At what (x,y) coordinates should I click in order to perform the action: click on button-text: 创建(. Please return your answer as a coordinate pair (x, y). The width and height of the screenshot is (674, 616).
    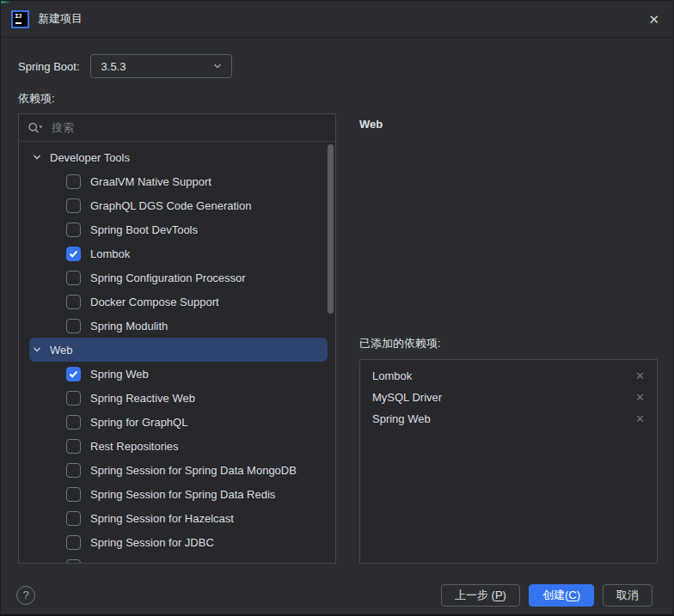
    Looking at the image, I should click on (555, 595).